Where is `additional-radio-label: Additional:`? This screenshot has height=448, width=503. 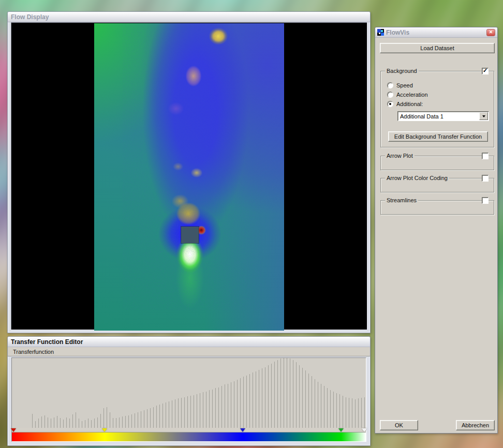
additional-radio-label: Additional: is located at coordinates (410, 104).